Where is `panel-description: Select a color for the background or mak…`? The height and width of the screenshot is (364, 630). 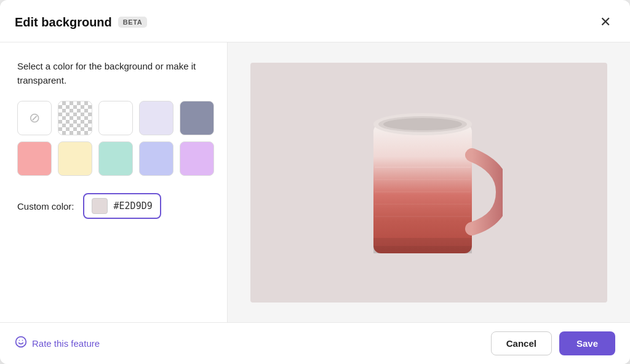
panel-description: Select a color for the background or mak… is located at coordinates (113, 74).